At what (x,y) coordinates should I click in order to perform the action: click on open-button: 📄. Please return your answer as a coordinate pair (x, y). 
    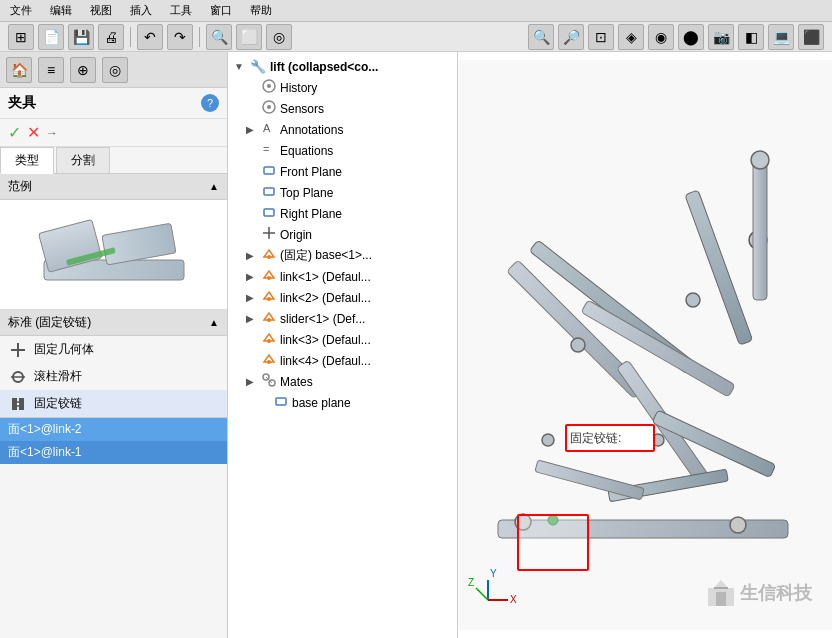
    Looking at the image, I should click on (51, 37).